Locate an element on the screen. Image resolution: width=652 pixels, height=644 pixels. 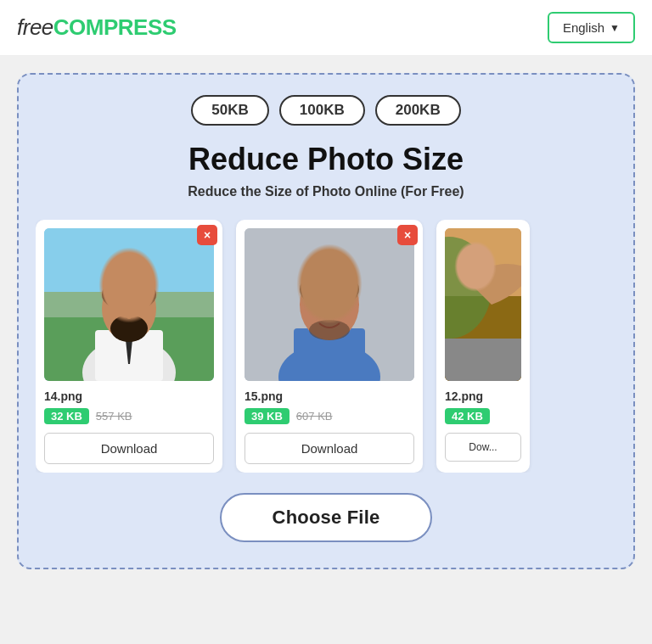
page-title: Reduce Photo Size is located at coordinates (326, 160).